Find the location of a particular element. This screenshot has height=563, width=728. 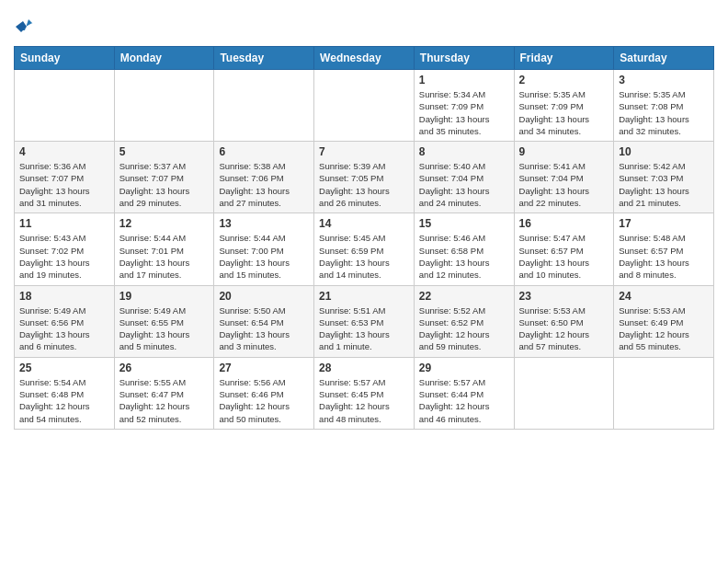

day-info: Sunrise: 5:53 AMSunset: 6:50 PMDaylight:… is located at coordinates (564, 329).